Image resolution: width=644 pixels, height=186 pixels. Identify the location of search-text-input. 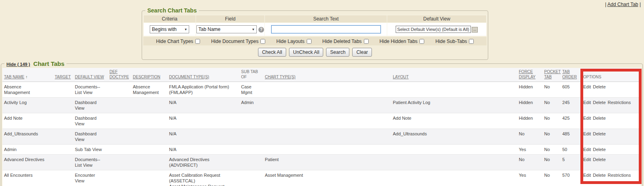
(326, 29).